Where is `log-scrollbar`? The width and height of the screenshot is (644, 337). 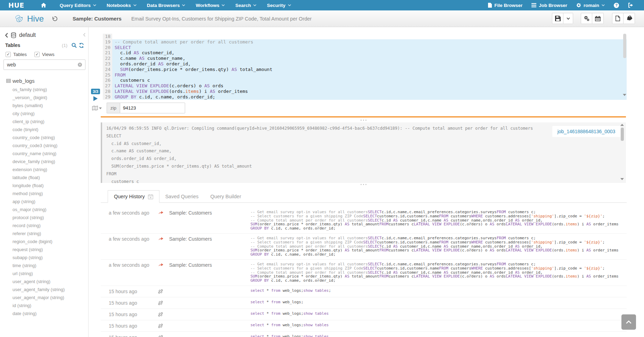 log-scrollbar is located at coordinates (622, 134).